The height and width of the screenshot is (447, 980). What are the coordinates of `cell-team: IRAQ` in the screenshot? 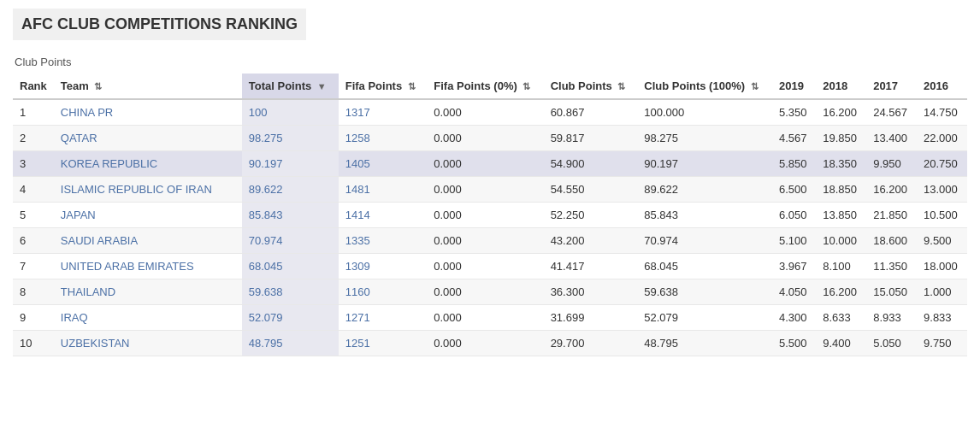 It's located at (148, 318).